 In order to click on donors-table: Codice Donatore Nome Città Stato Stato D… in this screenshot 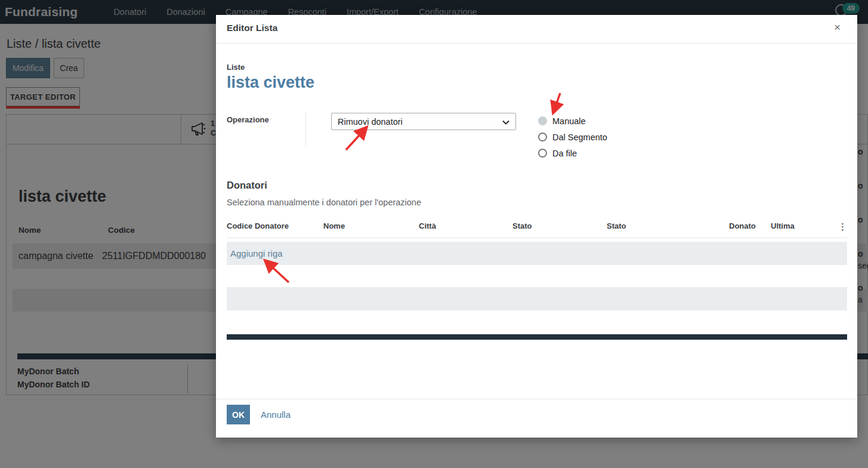, I will do `click(537, 230)`.